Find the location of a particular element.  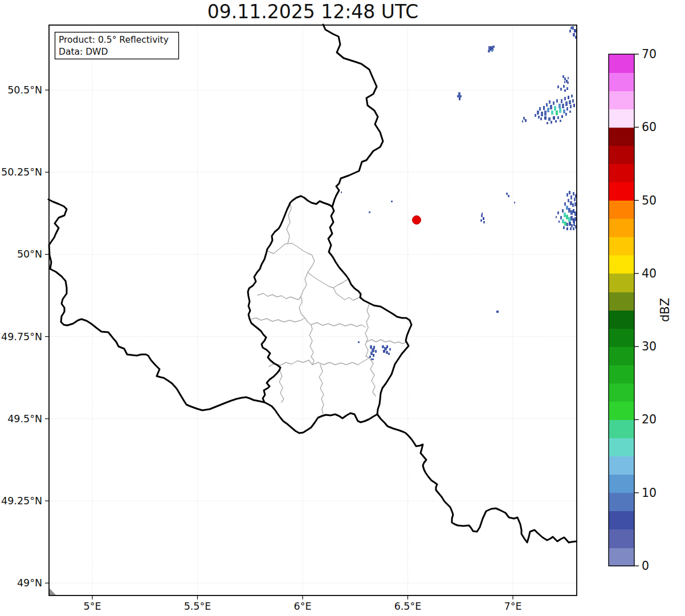

colorbar-tick-label: 0 is located at coordinates (645, 566).